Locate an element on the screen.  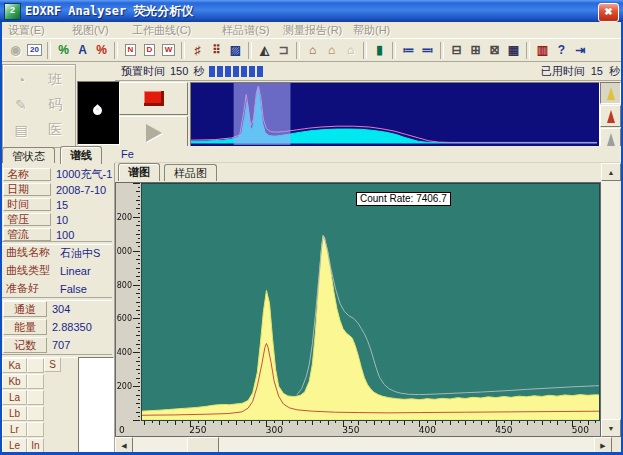
sample-element-label: Fe is located at coordinates (128, 154).